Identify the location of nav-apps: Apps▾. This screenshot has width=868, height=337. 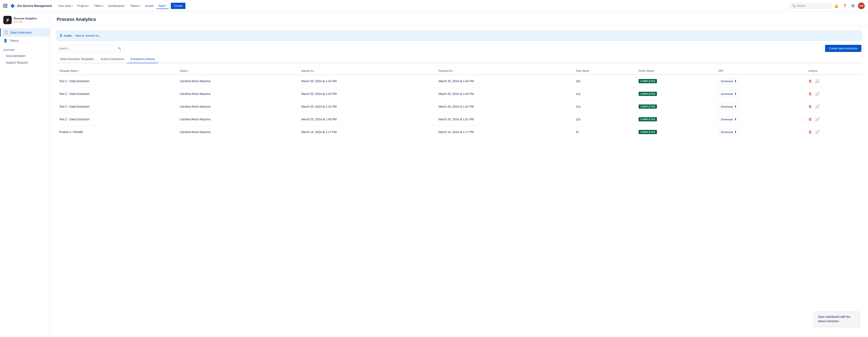
(162, 6).